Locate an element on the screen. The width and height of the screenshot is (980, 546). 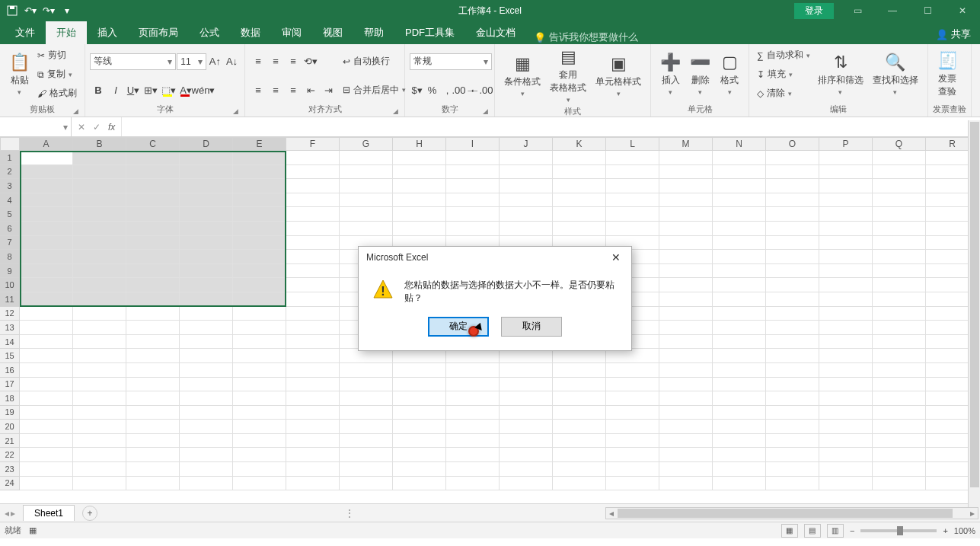
dialog: Microsoft Excel ✕ ! 您粘贴的数据与选择的数据大小不一样。是否… is located at coordinates (495, 299).